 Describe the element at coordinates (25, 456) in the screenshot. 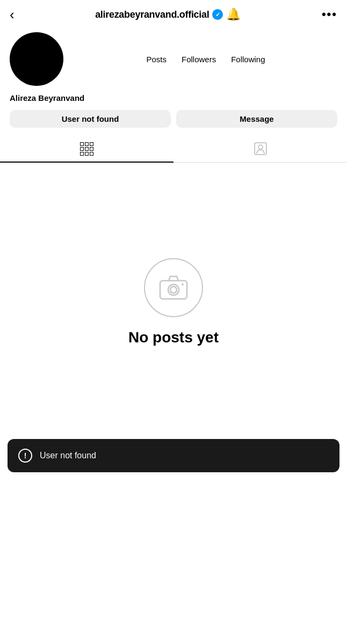

I see `toast-alert-icon` at that location.